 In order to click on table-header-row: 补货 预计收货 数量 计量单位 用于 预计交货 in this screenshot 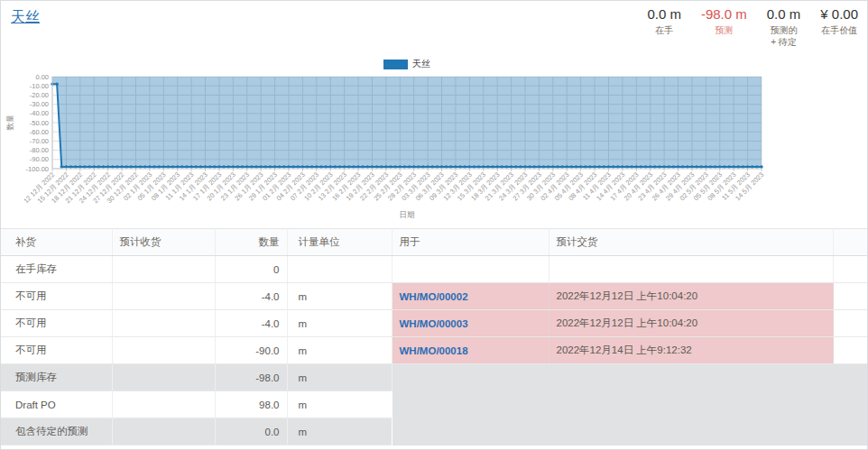, I will do `click(435, 243)`.